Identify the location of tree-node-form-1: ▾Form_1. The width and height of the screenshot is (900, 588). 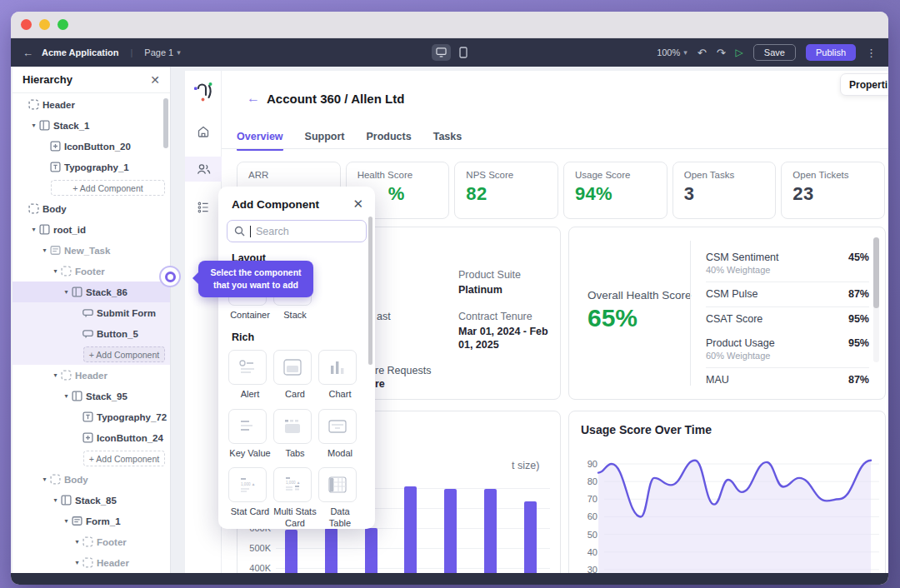
(92, 521).